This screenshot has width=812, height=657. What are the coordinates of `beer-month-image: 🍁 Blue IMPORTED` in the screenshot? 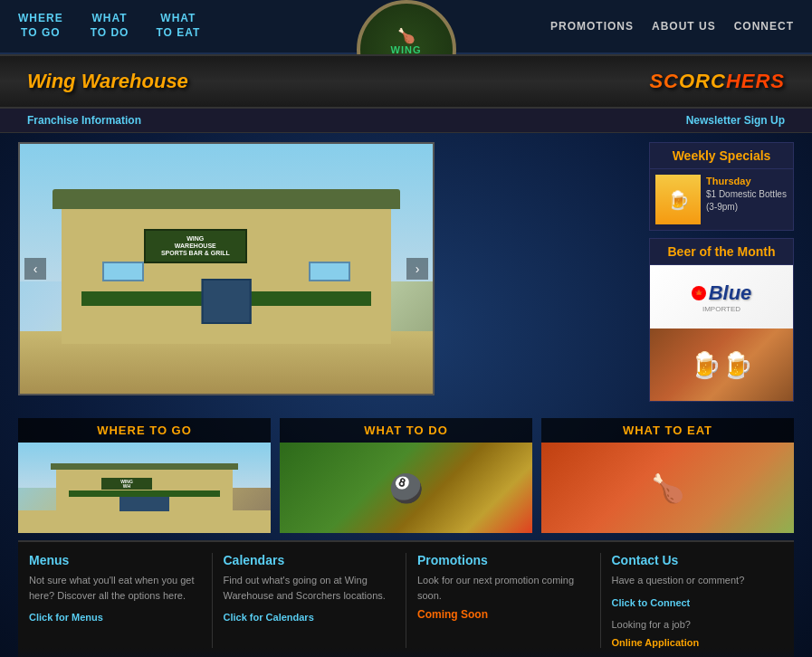 It's located at (721, 297).